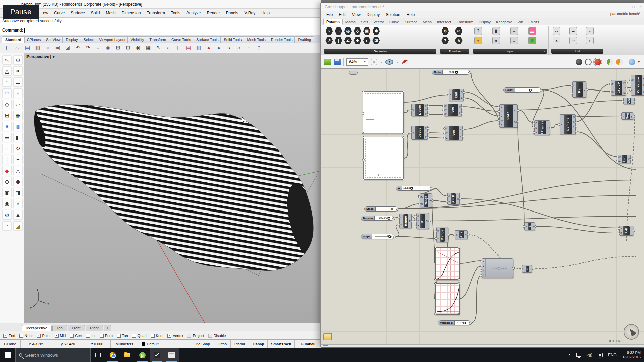  What do you see at coordinates (199, 48) in the screenshot?
I see `properties-icon: ▥` at bounding box center [199, 48].